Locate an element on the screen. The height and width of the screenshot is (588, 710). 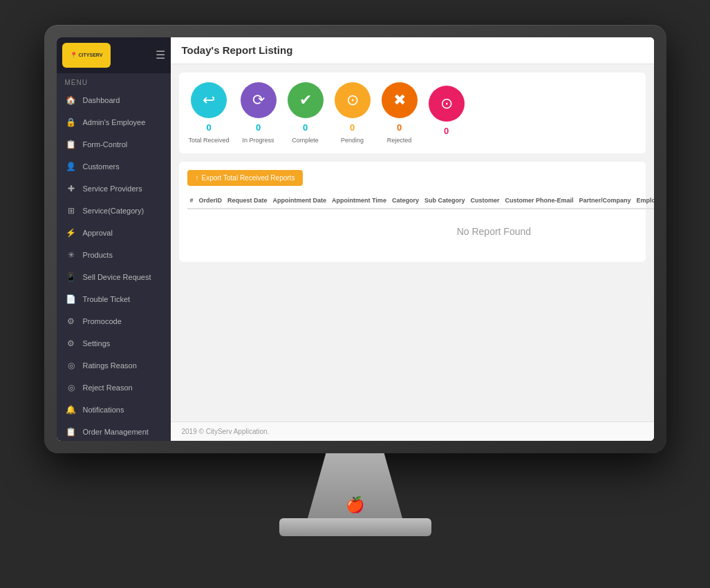
hamburger-icon: ☰ is located at coordinates (160, 55).